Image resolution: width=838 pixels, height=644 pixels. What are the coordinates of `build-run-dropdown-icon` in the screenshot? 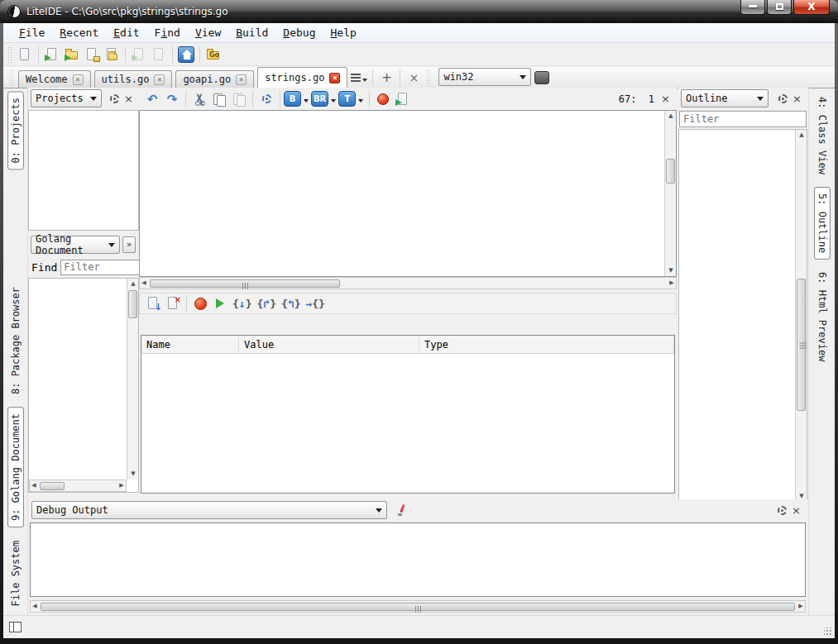 It's located at (333, 103).